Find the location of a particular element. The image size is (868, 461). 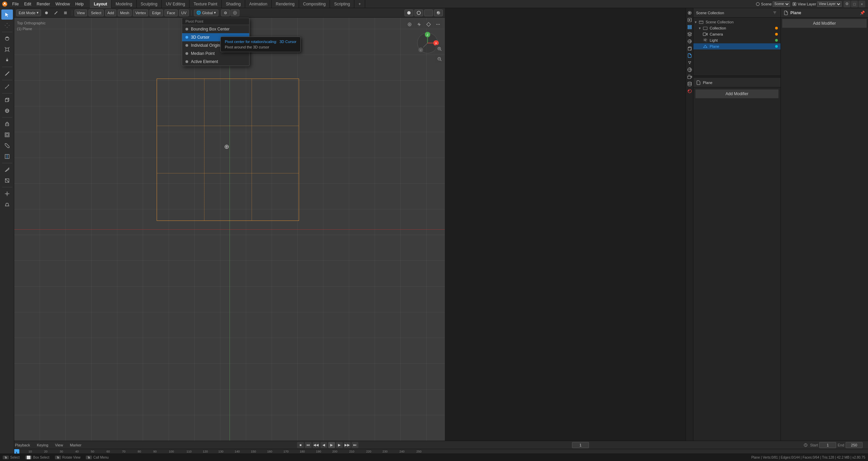

vertex-menu: Vertex is located at coordinates (140, 13).